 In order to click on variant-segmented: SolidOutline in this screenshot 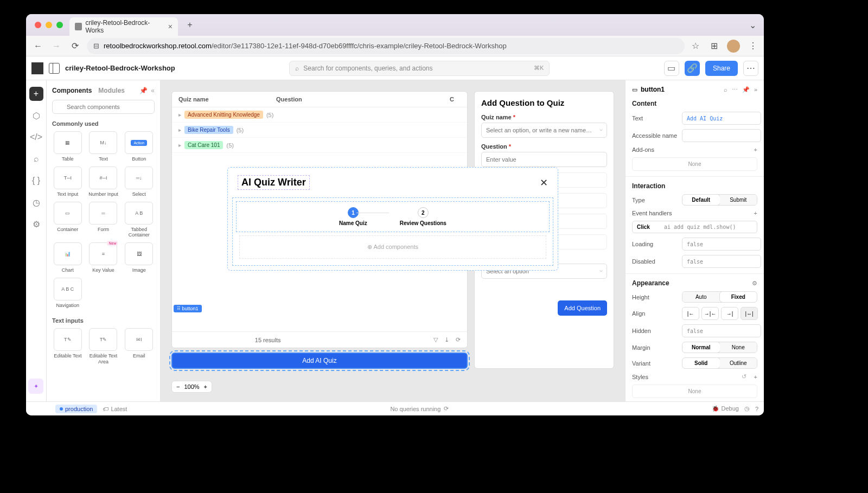, I will do `click(719, 363)`.